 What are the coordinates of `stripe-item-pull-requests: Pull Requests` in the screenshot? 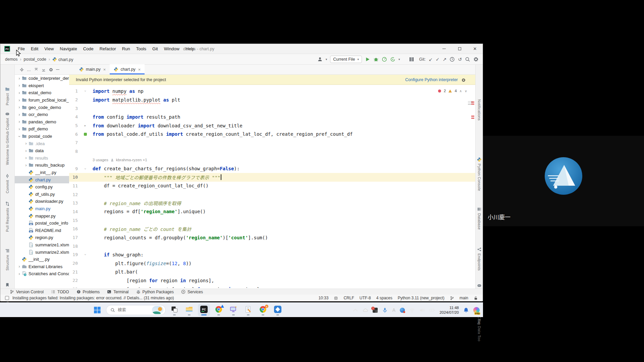 It's located at (7, 217).